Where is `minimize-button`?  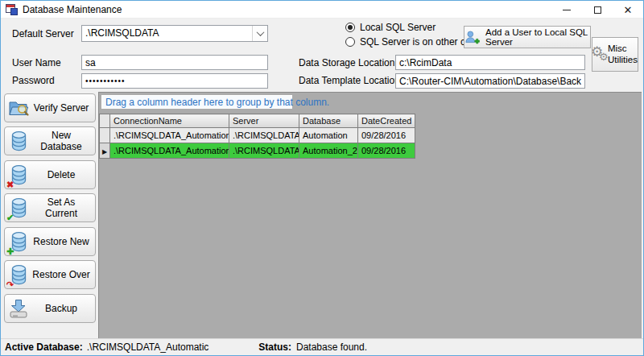
minimize-button is located at coordinates (567, 10).